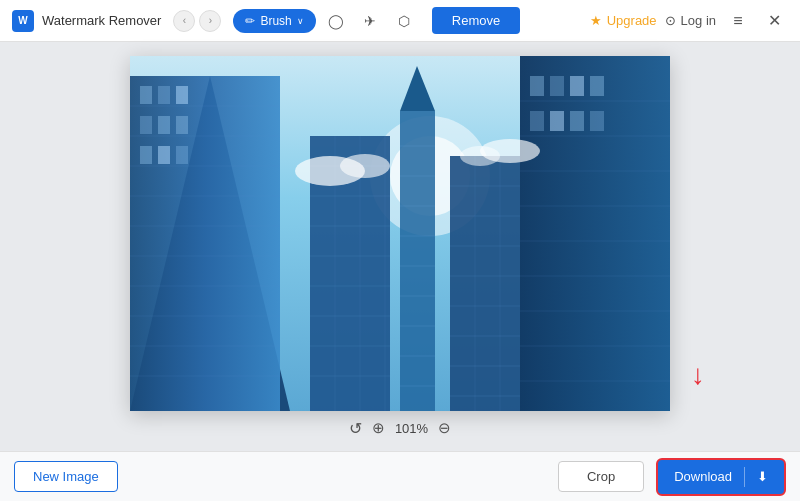 Image resolution: width=800 pixels, height=501 pixels. Describe the element at coordinates (412, 428) in the screenshot. I see `zoom-level: 101%` at that location.